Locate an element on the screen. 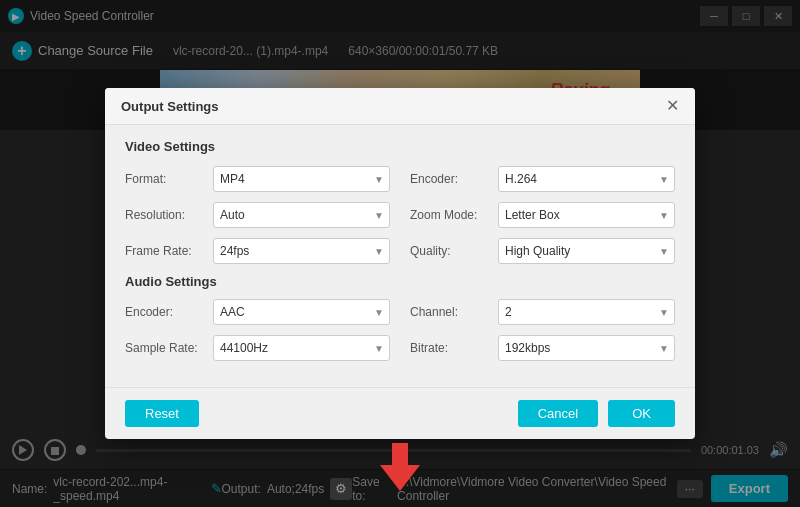 Image resolution: width=800 pixels, height=507 pixels. quality-select: High Quality is located at coordinates (586, 251).